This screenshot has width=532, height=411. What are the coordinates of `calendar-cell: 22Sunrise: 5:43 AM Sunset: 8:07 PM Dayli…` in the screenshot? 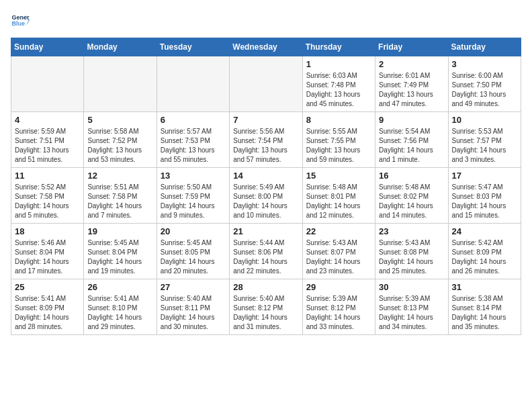 It's located at (339, 251).